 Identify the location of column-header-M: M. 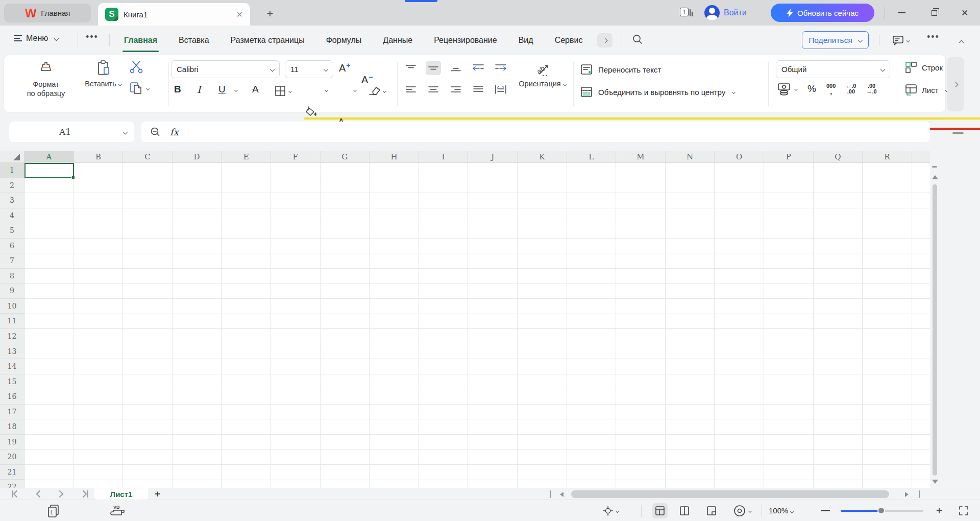
(641, 157).